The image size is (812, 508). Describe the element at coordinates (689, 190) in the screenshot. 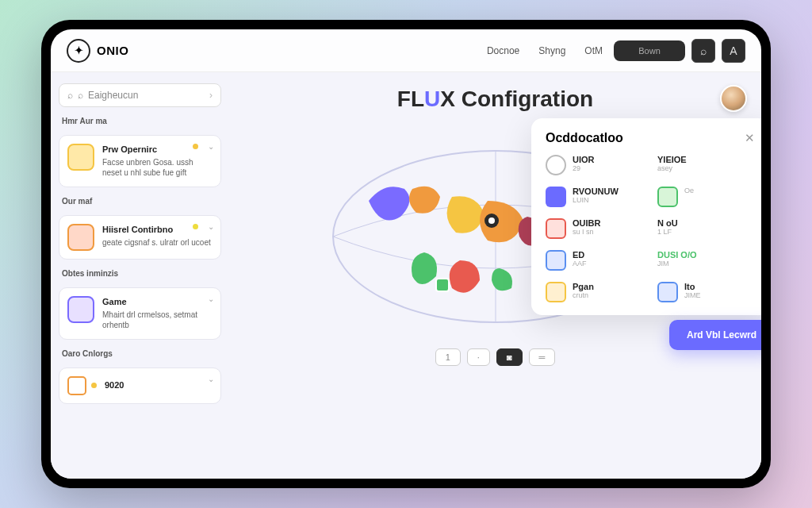

I see `cell-sub: Oe` at that location.